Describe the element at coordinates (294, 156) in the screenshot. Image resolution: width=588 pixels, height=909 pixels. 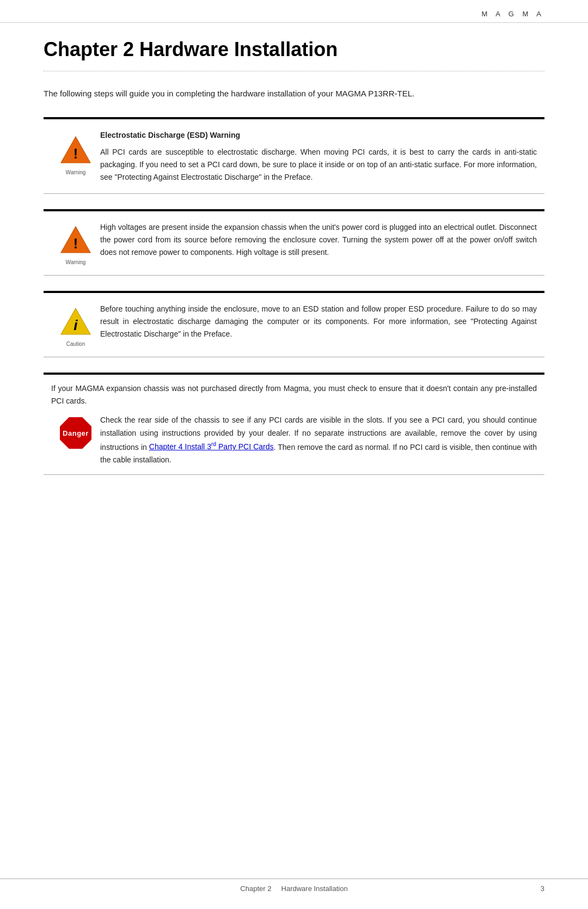
I see `esd-warning-inner: ! Warning Electrostatic Discharge (ESD) …` at that location.